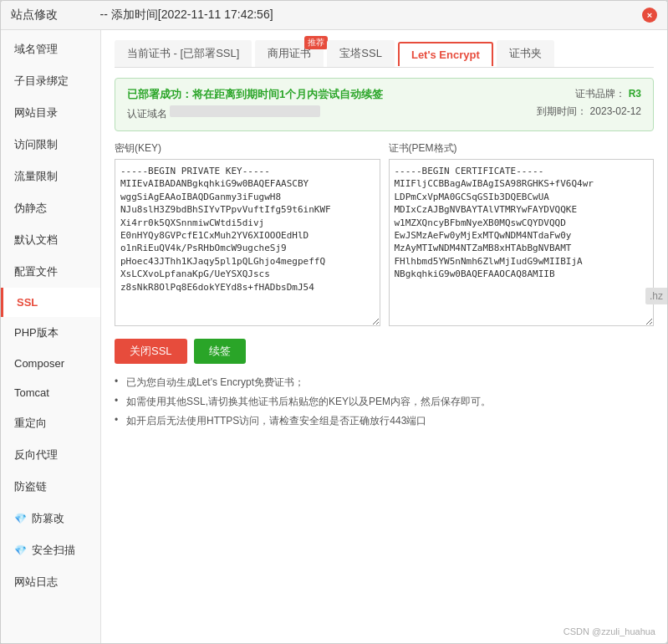 This screenshot has width=668, height=644. What do you see at coordinates (361, 54) in the screenshot?
I see `tab-baota: 宝塔SSL` at bounding box center [361, 54].